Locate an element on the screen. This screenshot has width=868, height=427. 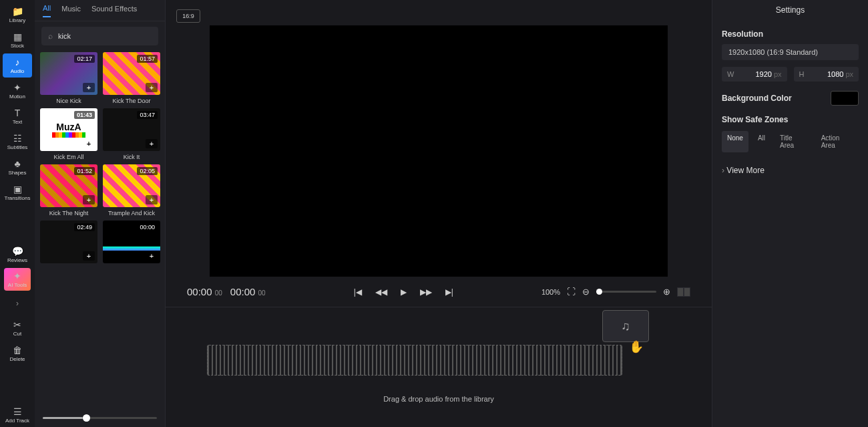
bg-color-label: Background Color is located at coordinates (757, 98).